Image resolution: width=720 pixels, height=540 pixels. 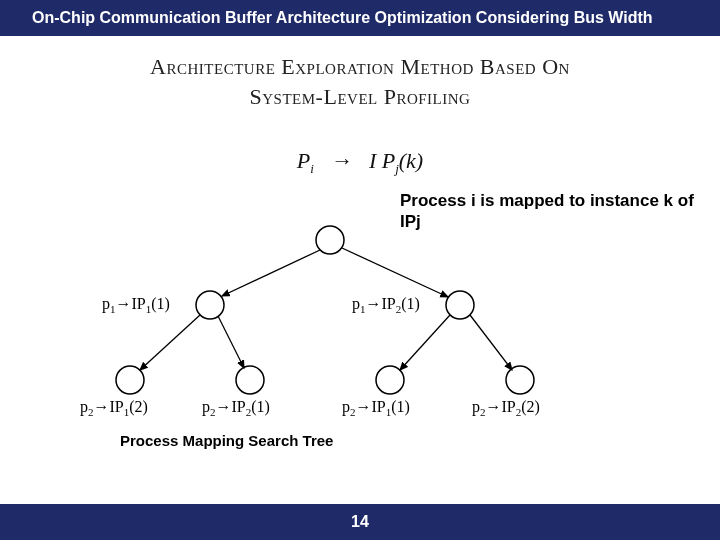 What do you see at coordinates (506, 408) in the screenshot?
I see `tree-label-l2d: p2→IP2(2)` at bounding box center [506, 408].